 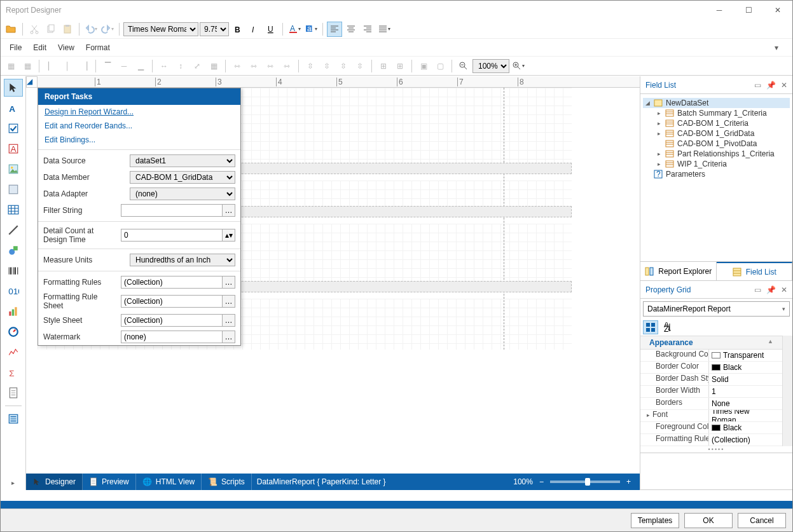 I want to click on property-scrollbar, so click(x=787, y=391).